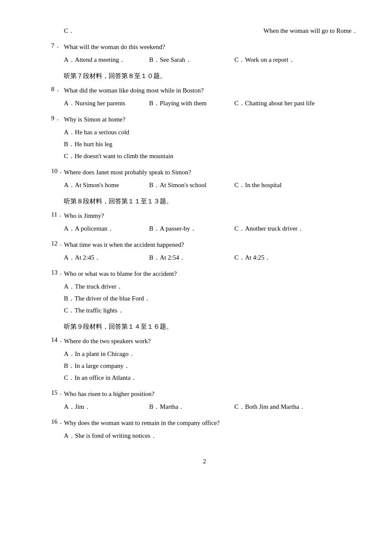 The width and height of the screenshot is (392, 555). What do you see at coordinates (205, 144) in the screenshot?
I see `q9-option-b: B．He hurt his leg` at bounding box center [205, 144].